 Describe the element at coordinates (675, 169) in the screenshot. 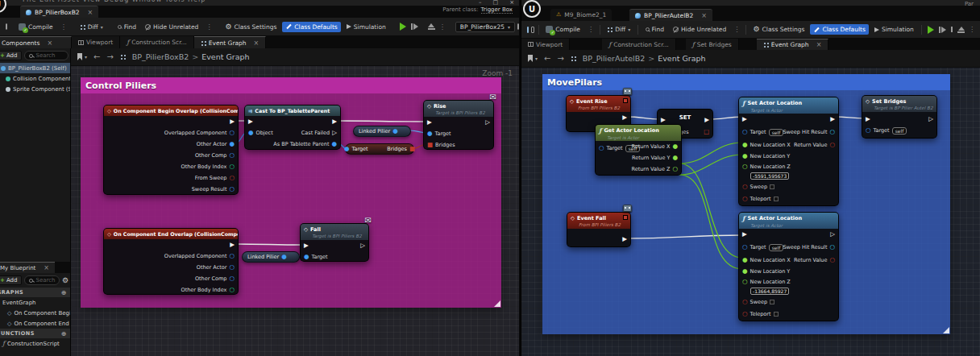

I see `pin-return-z` at that location.